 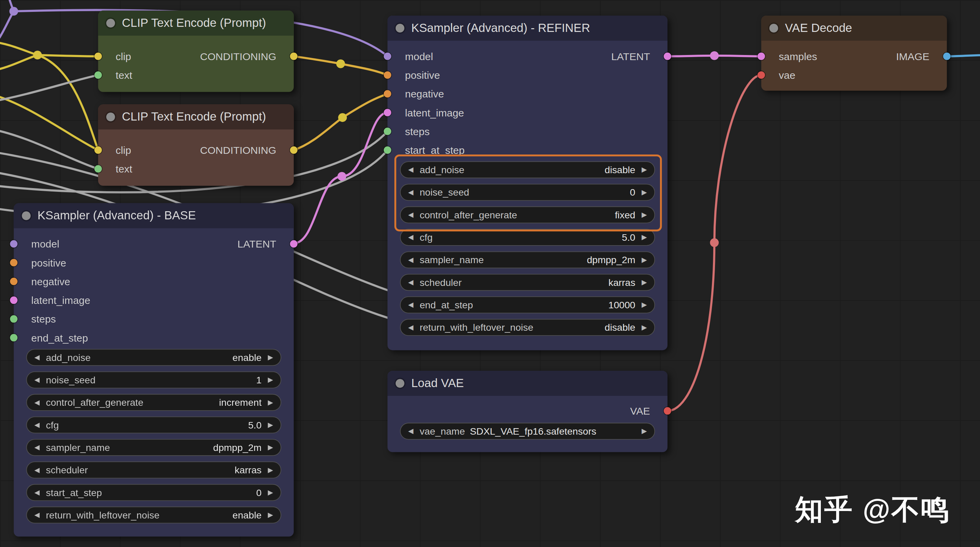 What do you see at coordinates (778, 75) in the screenshot?
I see `input-slot-vae: vae` at bounding box center [778, 75].